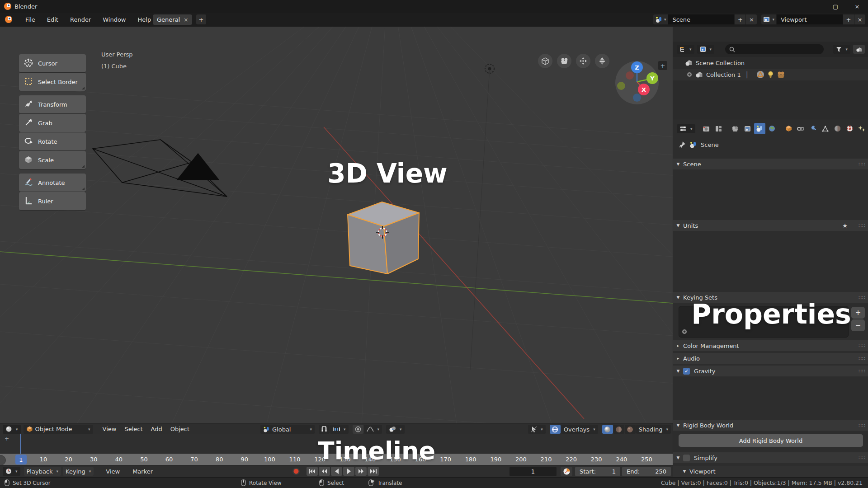  What do you see at coordinates (770, 225) in the screenshot?
I see `panel-header-units: ▼Units ★ ∷∷` at bounding box center [770, 225].